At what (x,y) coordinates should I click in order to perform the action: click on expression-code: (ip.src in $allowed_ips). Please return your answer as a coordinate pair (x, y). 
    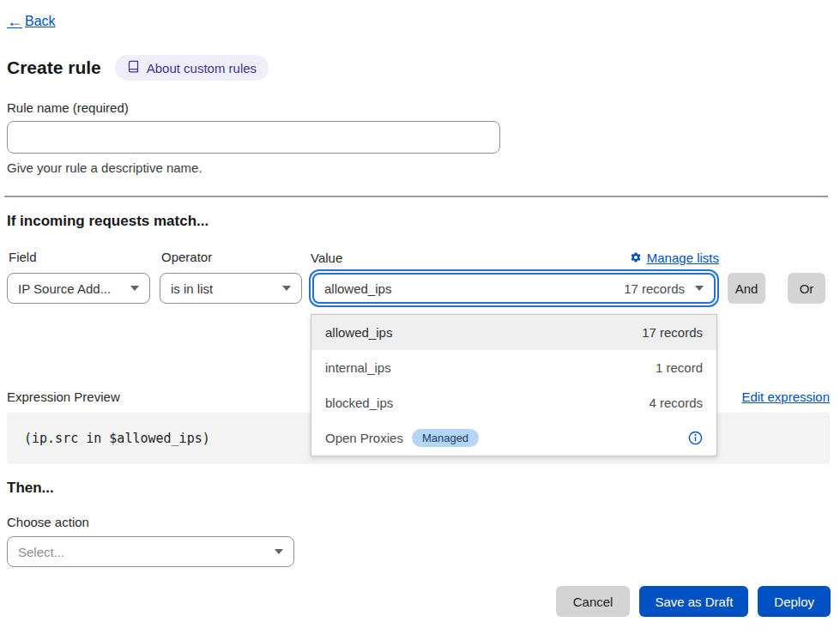
    Looking at the image, I should click on (117, 438).